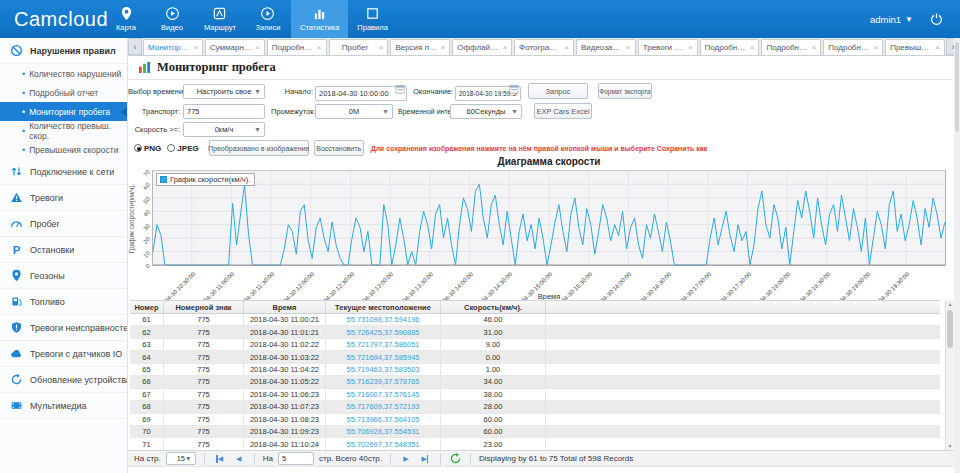 The height and width of the screenshot is (473, 960). I want to click on scroll-up-icon: ▲, so click(950, 304).